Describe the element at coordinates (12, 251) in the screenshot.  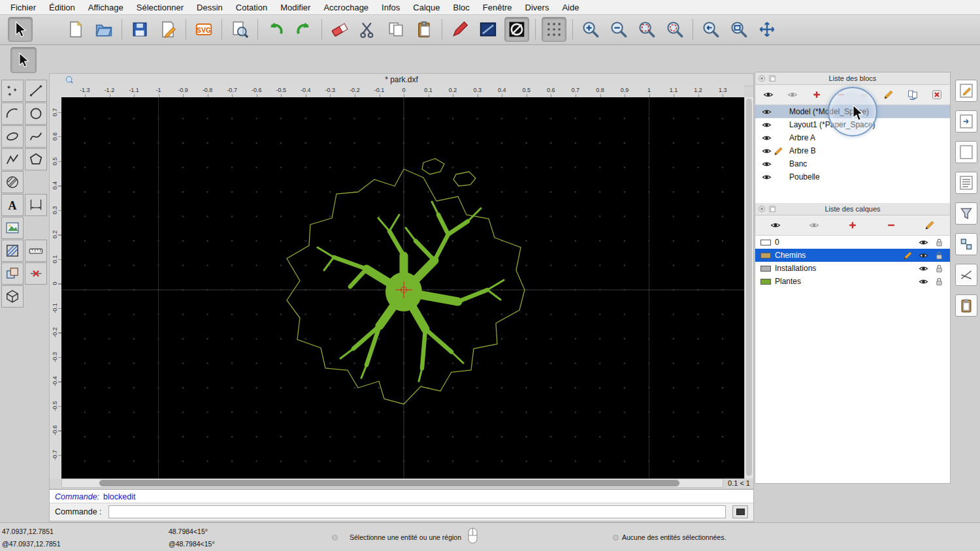
I see `hatch-tool` at that location.